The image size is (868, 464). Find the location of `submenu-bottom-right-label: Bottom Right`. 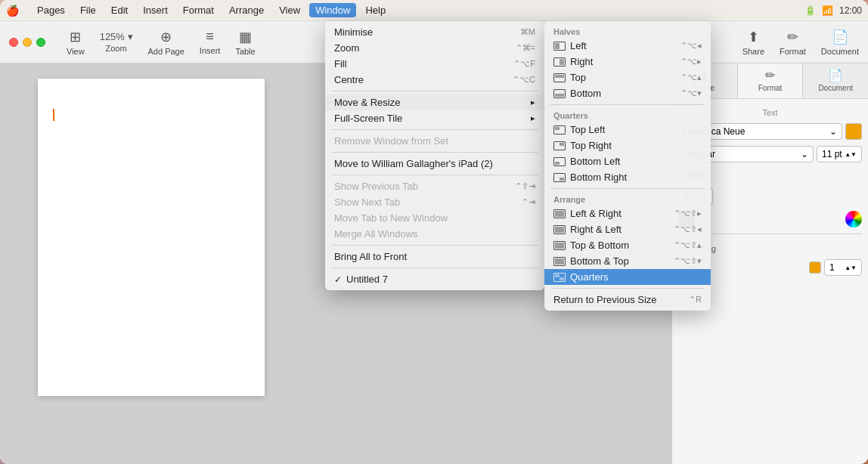

submenu-bottom-right-label: Bottom Right is located at coordinates (599, 177).